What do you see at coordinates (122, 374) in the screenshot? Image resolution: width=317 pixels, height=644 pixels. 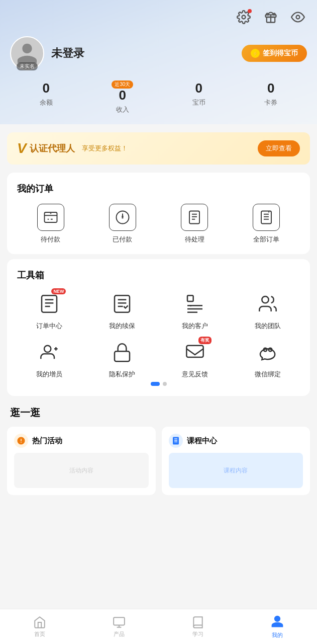 I see `tool-privacy-label: 隐私保护` at bounding box center [122, 374].